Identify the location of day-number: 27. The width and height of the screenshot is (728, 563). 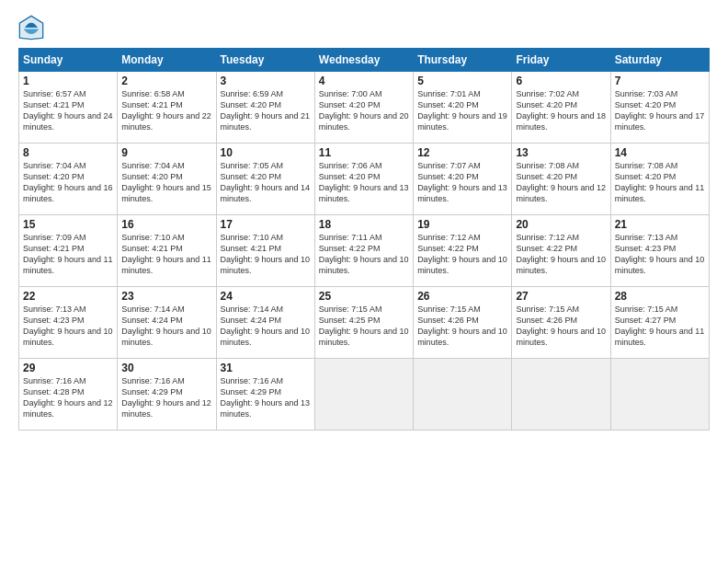
(561, 296).